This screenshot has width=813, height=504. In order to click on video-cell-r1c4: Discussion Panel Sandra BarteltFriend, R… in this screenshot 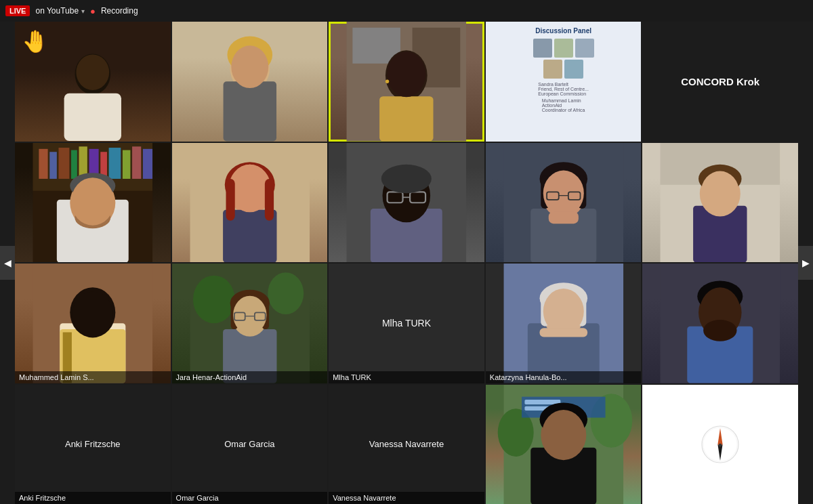, I will do `click(564, 81)`.